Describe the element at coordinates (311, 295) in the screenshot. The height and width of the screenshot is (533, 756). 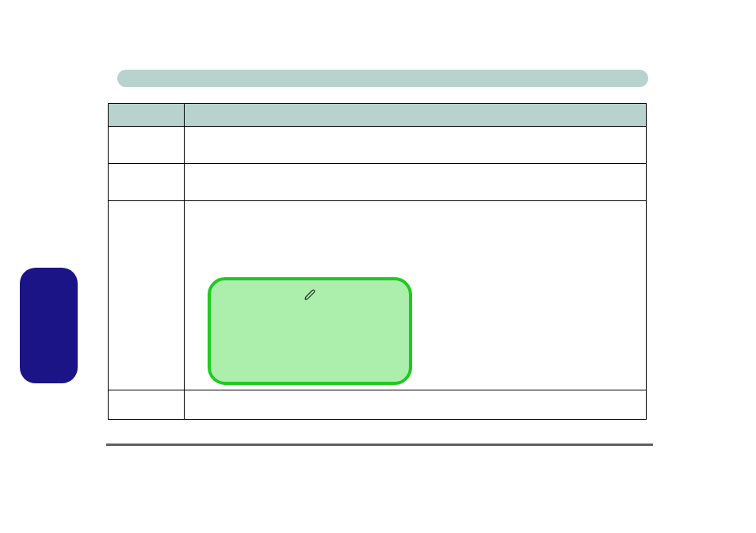
I see `pen-icon` at that location.